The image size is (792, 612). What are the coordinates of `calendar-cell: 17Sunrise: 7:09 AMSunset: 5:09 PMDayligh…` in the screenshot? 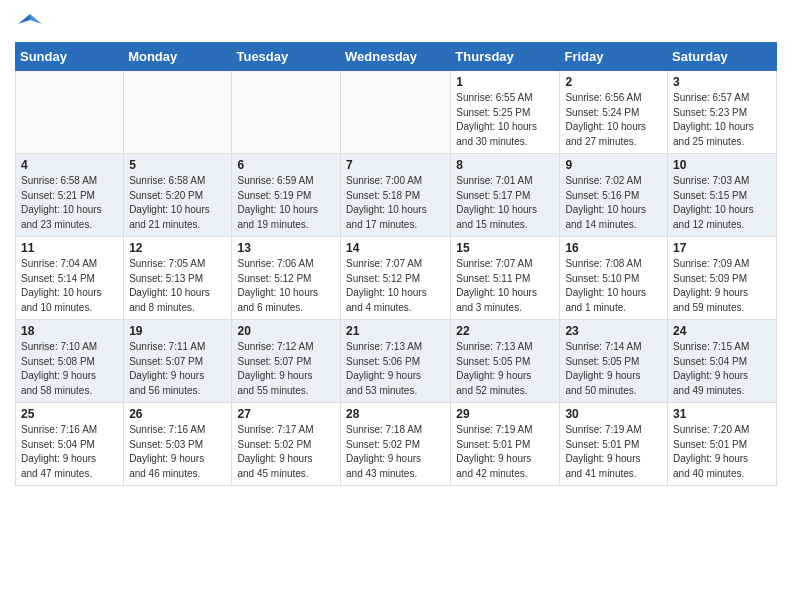 It's located at (722, 278).